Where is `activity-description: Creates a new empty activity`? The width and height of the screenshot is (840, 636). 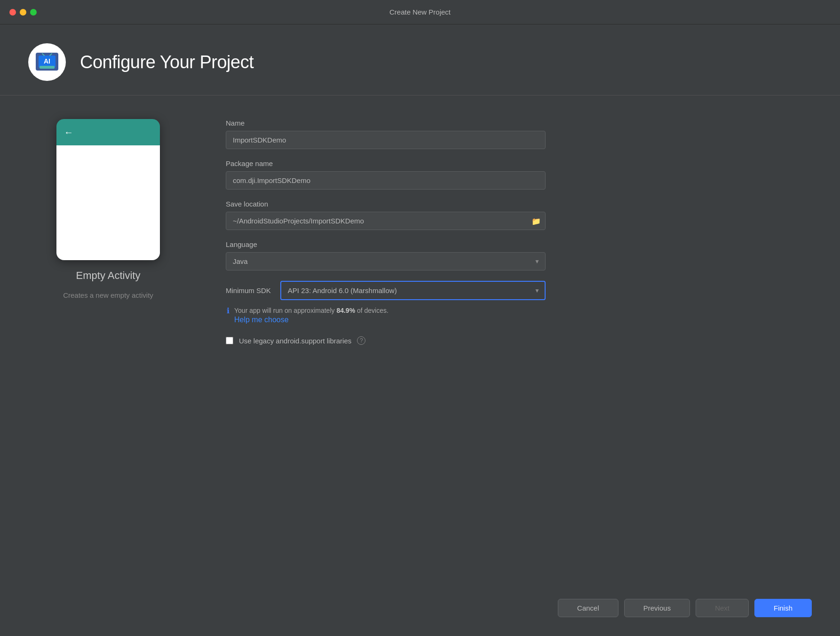
activity-description: Creates a new empty activity is located at coordinates (108, 295).